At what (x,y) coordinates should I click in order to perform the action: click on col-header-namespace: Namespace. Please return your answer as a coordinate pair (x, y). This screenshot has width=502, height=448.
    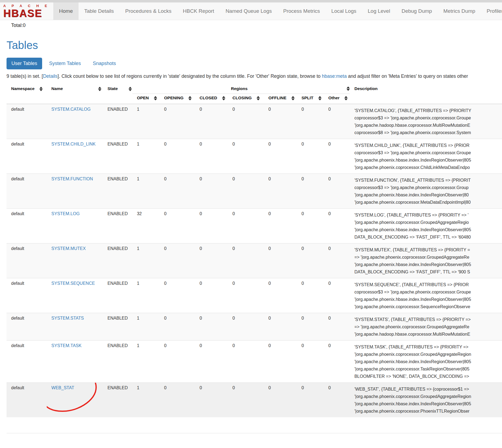
    Looking at the image, I should click on (27, 94).